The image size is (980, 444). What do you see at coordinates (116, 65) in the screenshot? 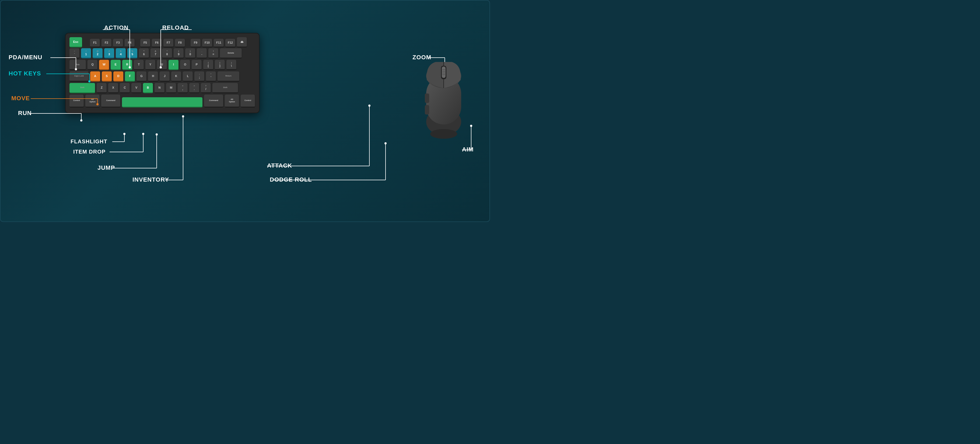
I see `key-e: E` at bounding box center [116, 65].